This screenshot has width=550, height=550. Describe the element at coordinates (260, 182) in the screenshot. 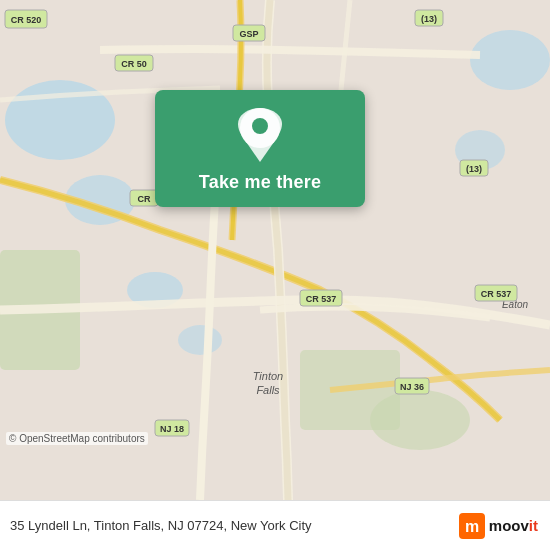

I see `take-me-there-button: Take me there` at that location.